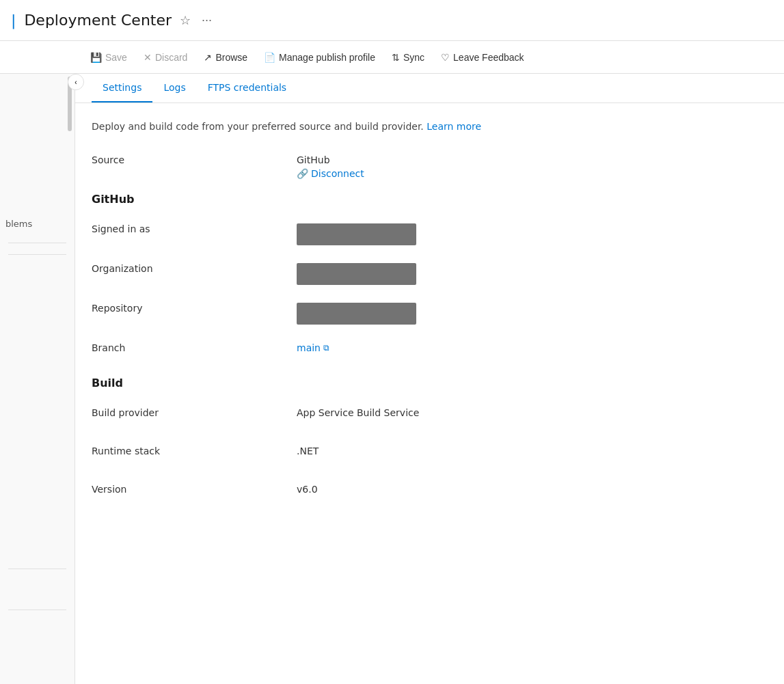 The width and height of the screenshot is (784, 684). What do you see at coordinates (338, 174) in the screenshot?
I see `disconnect-label: Disconnect` at bounding box center [338, 174].